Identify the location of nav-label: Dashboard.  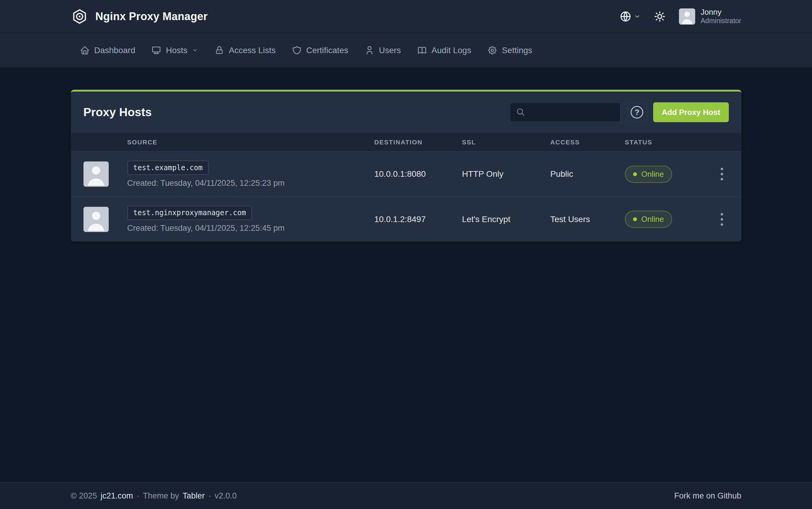
(115, 50).